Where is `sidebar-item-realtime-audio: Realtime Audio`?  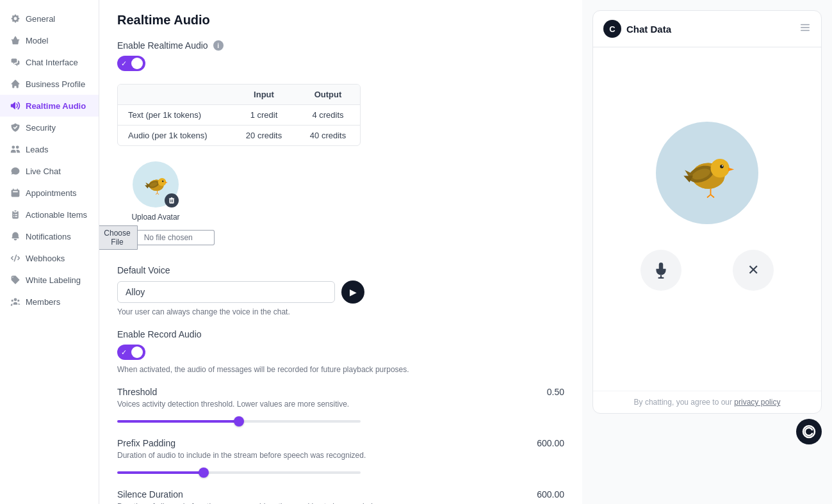
sidebar-item-realtime-audio: Realtime Audio is located at coordinates (49, 106).